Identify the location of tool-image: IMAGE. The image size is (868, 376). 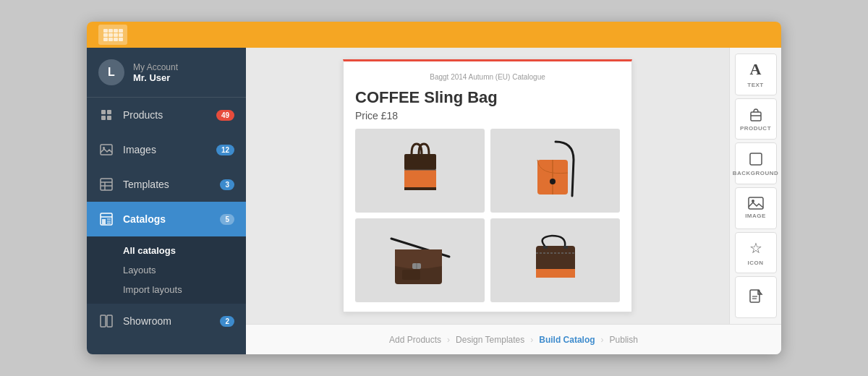
(756, 208).